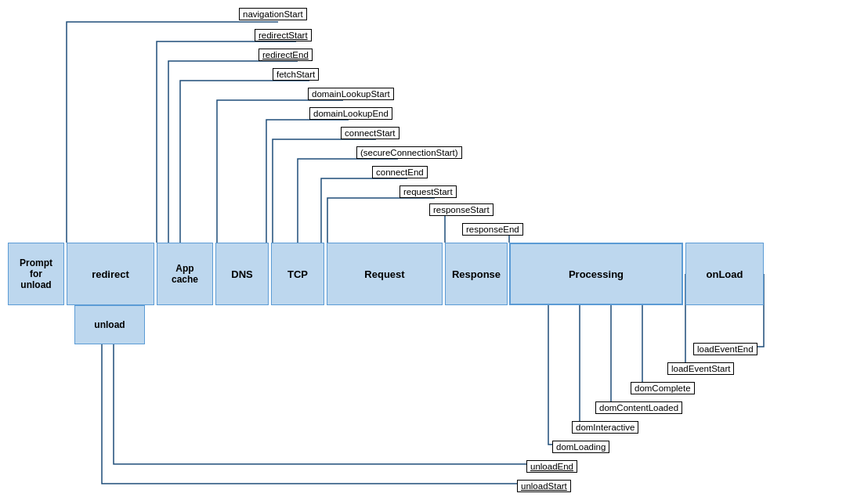 The height and width of the screenshot is (504, 846). I want to click on label-secureconnectionstart: (secureConnectionStart), so click(409, 153).